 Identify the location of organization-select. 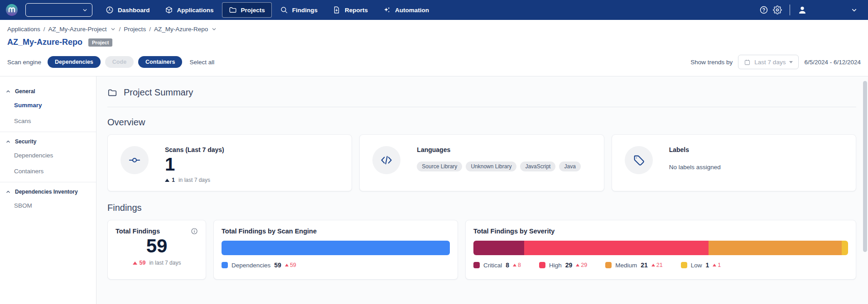
(59, 10).